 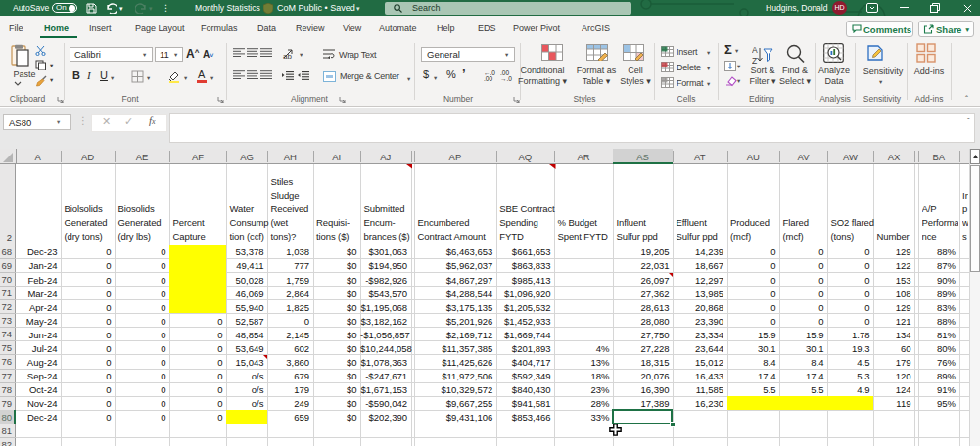 What do you see at coordinates (754, 61) in the screenshot?
I see `svg-text: Z` at bounding box center [754, 61].